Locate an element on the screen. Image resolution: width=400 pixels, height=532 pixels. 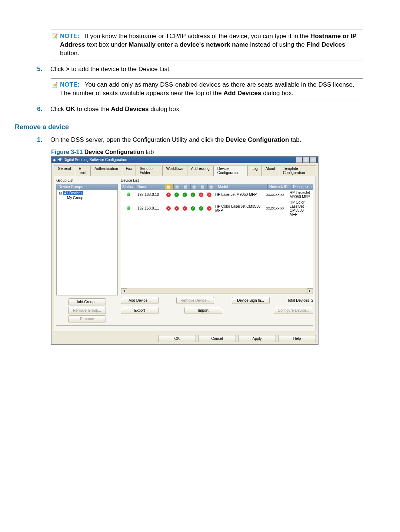
cancel-button: Cancel is located at coordinates (217, 338).